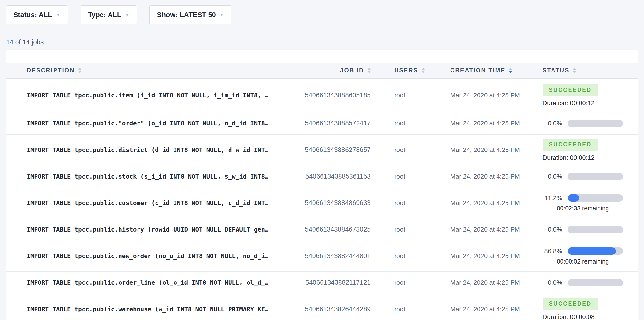  Describe the element at coordinates (152, 95) in the screenshot. I see `job-description: IMPORT TABLE tpcc.public.item (i_id INT8…` at that location.